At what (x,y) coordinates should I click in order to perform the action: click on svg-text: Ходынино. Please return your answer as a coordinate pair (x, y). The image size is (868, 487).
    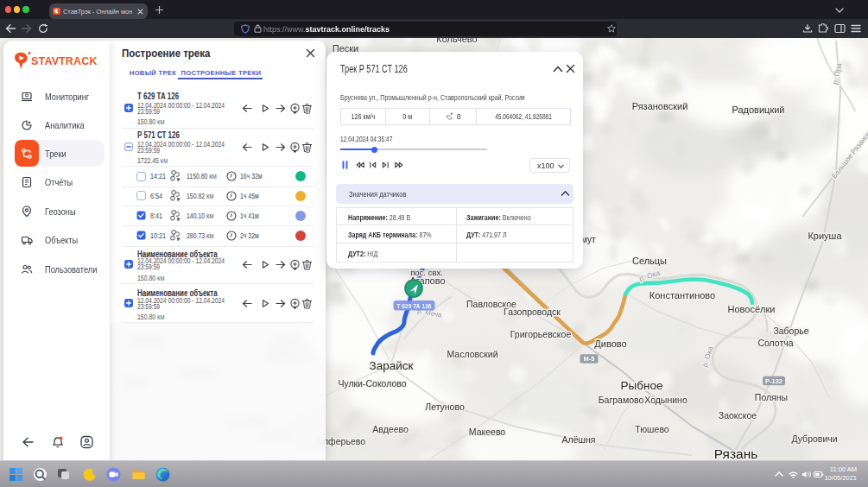
    Looking at the image, I should click on (666, 400).